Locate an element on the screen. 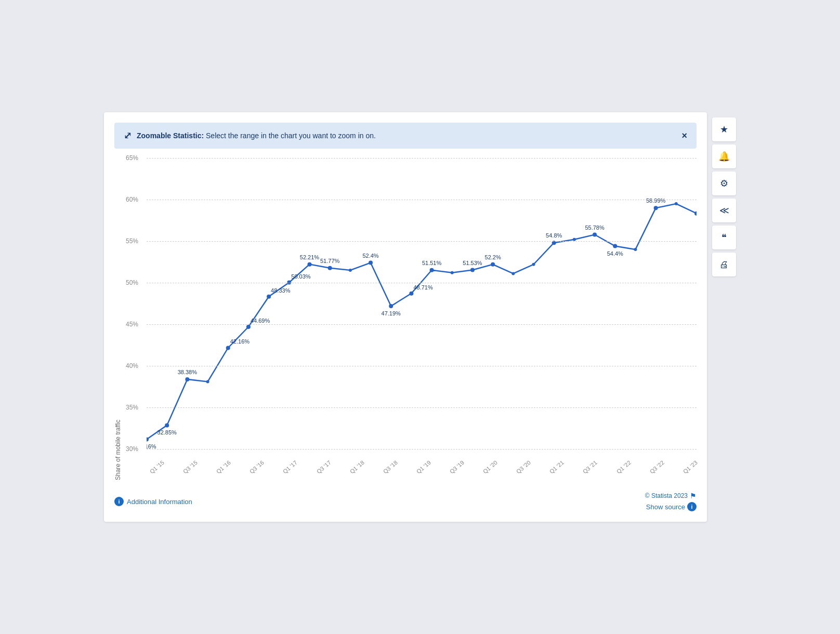 The width and height of the screenshot is (840, 634). notification-icon: 🔔 is located at coordinates (724, 156).